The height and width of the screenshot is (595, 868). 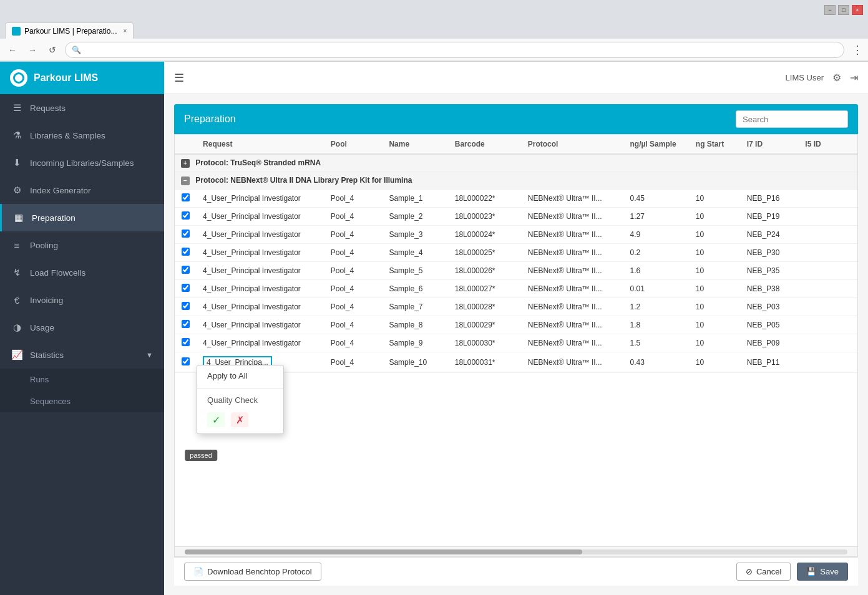 I want to click on active-tab: Parkour LIMS | Preparatio... ×, so click(x=69, y=31).